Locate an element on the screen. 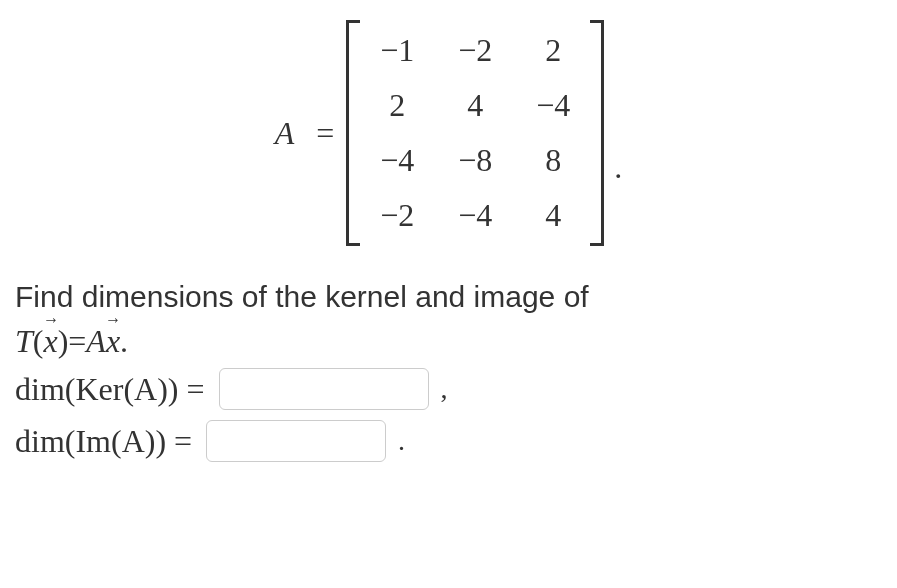 Image resolution: width=897 pixels, height=588 pixels. ker-input is located at coordinates (324, 389).